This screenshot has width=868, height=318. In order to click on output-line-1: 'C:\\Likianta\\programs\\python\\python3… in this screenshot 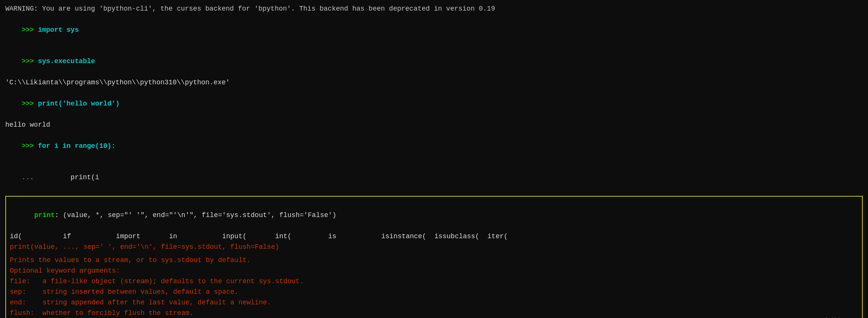, I will do `click(434, 83)`.